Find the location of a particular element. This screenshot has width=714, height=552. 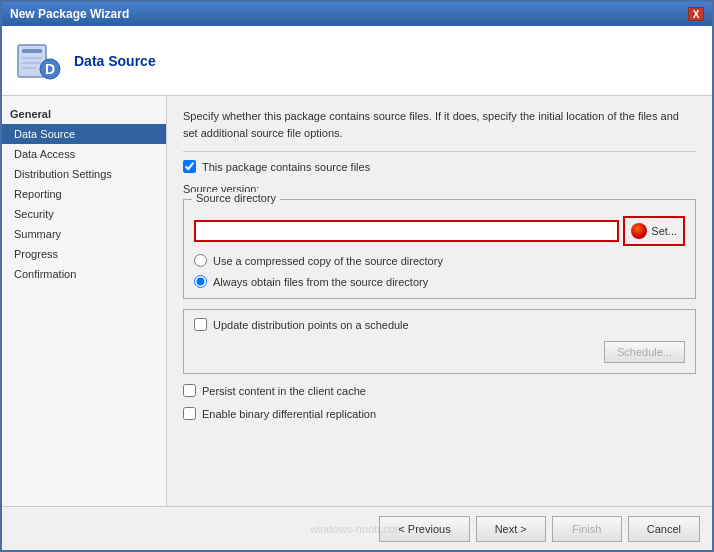

source-directory-group: Source directory Set... Use a compressed… is located at coordinates (440, 249).